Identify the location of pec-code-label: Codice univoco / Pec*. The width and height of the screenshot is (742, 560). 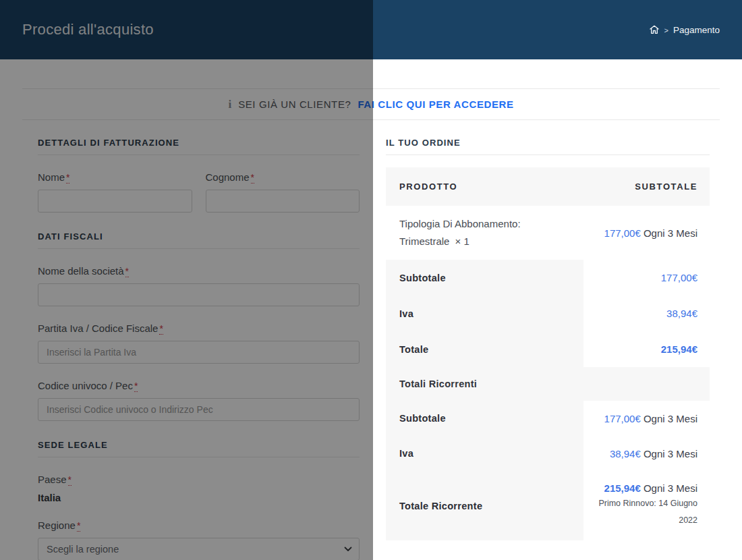
(198, 386).